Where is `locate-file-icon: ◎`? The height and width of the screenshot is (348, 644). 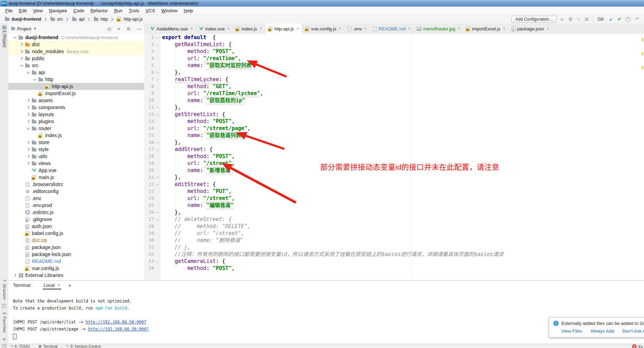
locate-file-icon: ◎ is located at coordinates (109, 29).